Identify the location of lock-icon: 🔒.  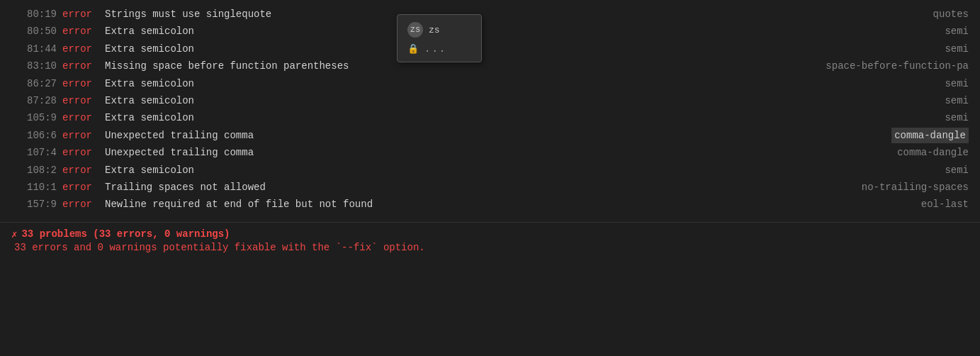
(413, 49).